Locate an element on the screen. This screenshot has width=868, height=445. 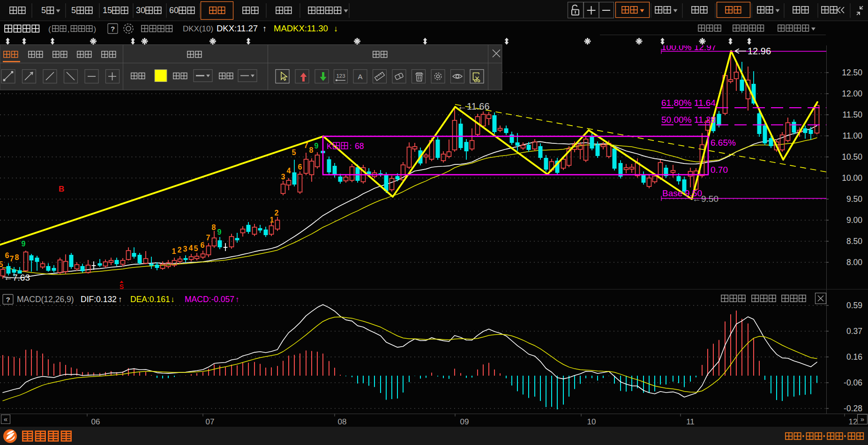
svg-text: 8.00 is located at coordinates (854, 262).